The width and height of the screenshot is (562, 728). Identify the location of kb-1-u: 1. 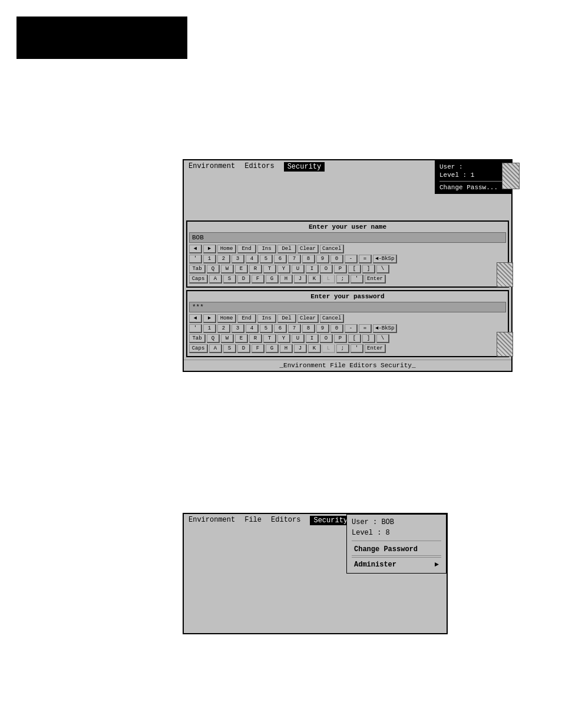
(210, 259).